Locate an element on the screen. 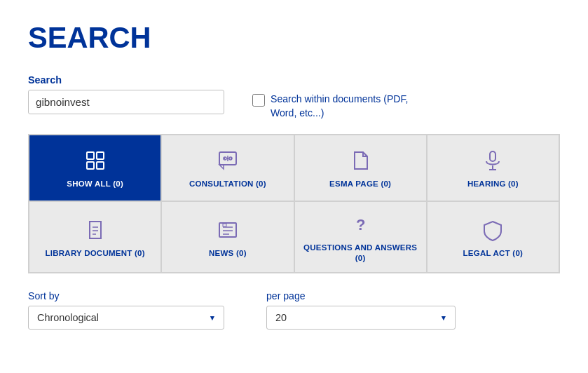  category-consultation: CONSULTATION (0) is located at coordinates (227, 168).